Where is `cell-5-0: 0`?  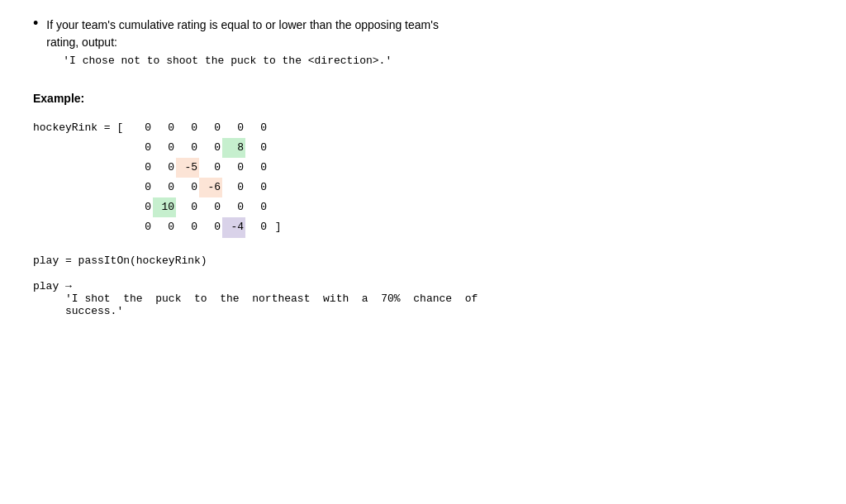 cell-5-0: 0 is located at coordinates (141, 207).